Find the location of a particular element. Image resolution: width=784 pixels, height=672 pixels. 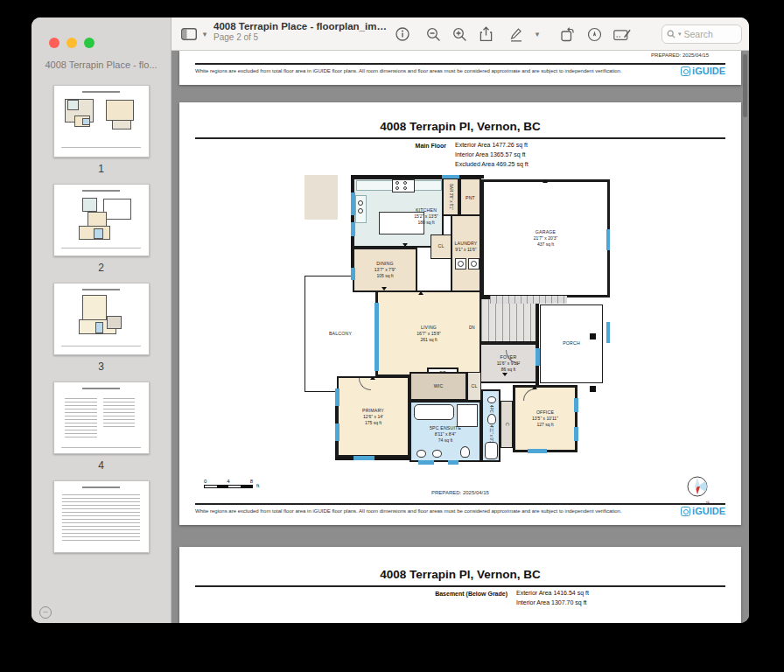

thumbnail-list: 1 2 is located at coordinates (102, 341).